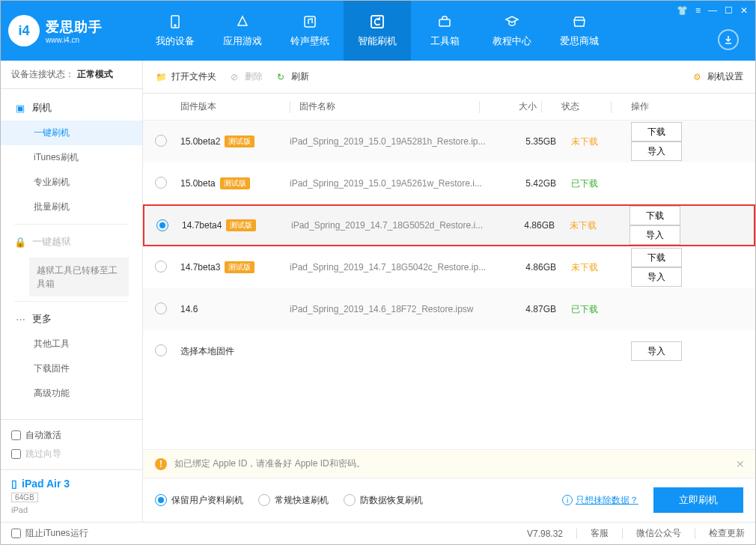 This screenshot has height=545, width=756. Describe the element at coordinates (449, 500) in the screenshot. I see `flash-action-row: 保留用户资料刷机 常规快速刷机 防数据恢复刷机 i只想抹除数据？ 立即刷机` at that location.